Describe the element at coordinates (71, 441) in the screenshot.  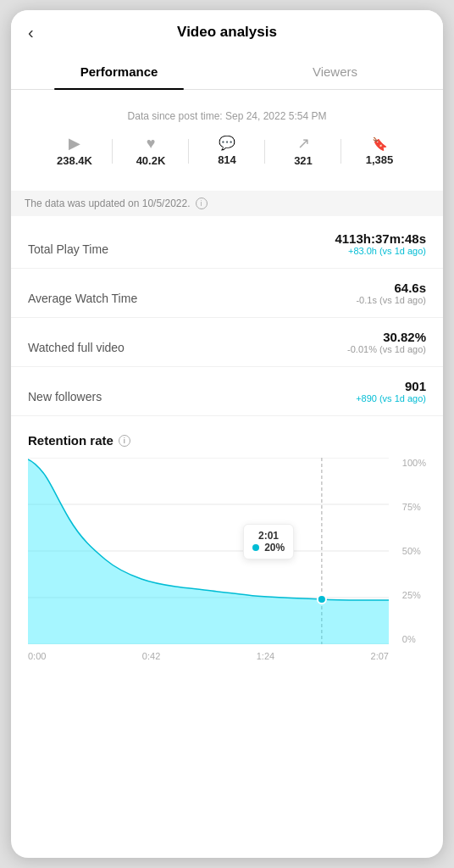
I see `retention-title-text: Retention rate` at that location.